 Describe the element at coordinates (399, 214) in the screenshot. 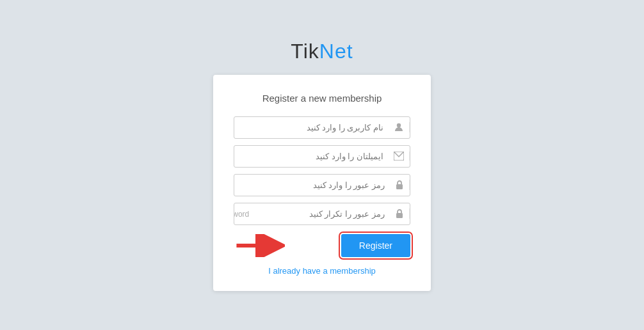

I see `retype-lock-icon` at that location.